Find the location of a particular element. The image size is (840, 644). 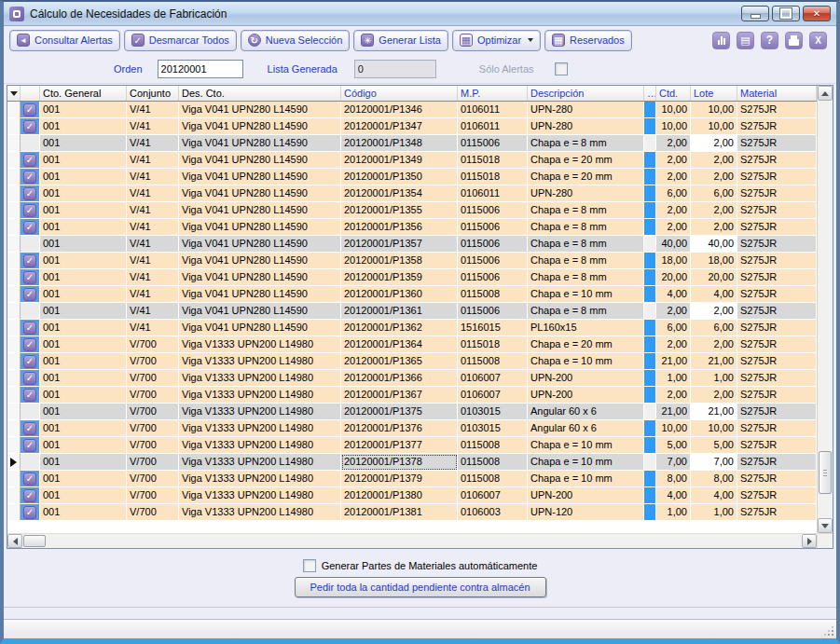

vertical-scrollbar-thumb is located at coordinates (825, 473).